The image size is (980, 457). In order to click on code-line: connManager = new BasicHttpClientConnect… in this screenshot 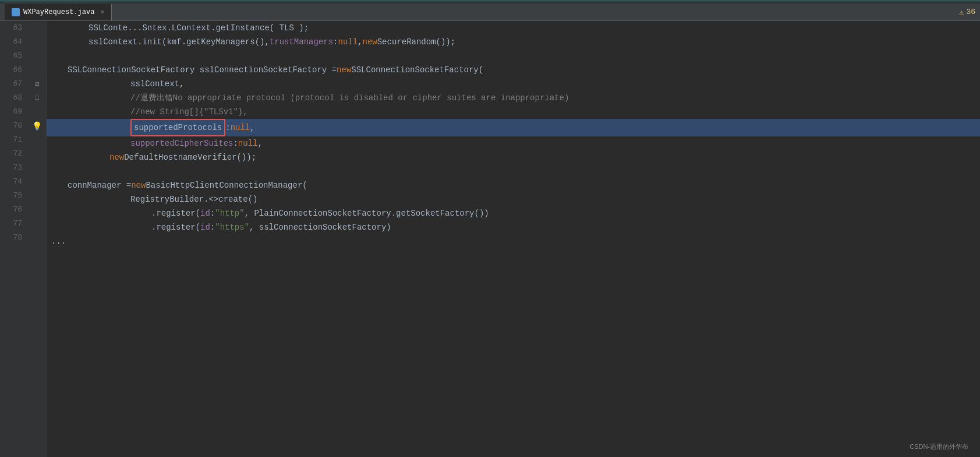, I will do `click(514, 185)`.